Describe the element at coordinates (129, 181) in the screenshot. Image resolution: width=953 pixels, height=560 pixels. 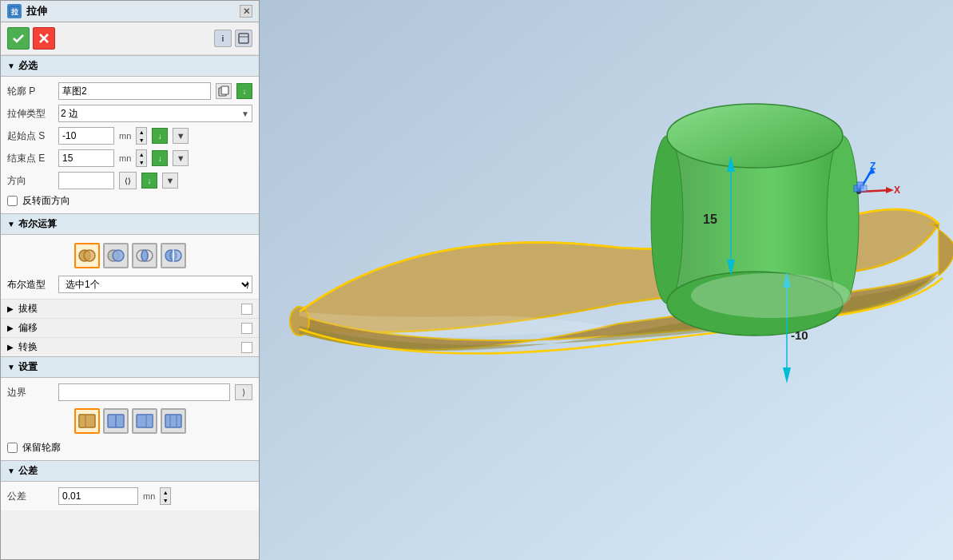
I see `direction-row: 方向 ⟨⟩ ↓ ▼` at that location.